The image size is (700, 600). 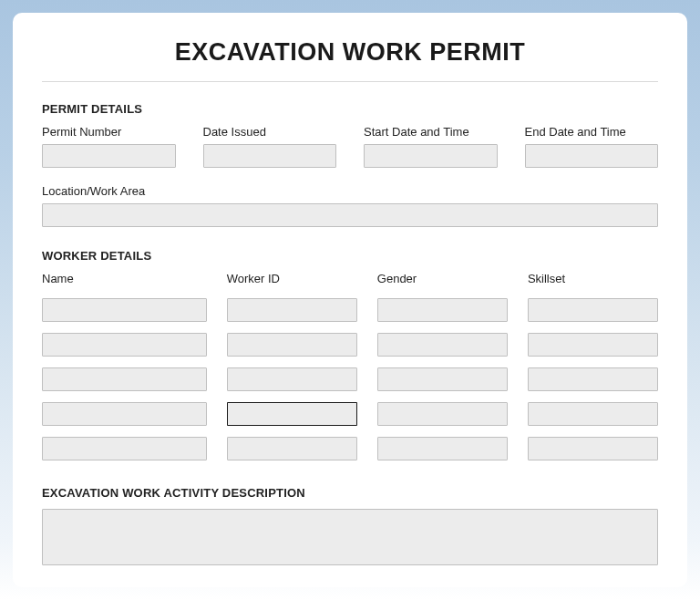 What do you see at coordinates (592, 156) in the screenshot?
I see `input-end-datetime` at bounding box center [592, 156].